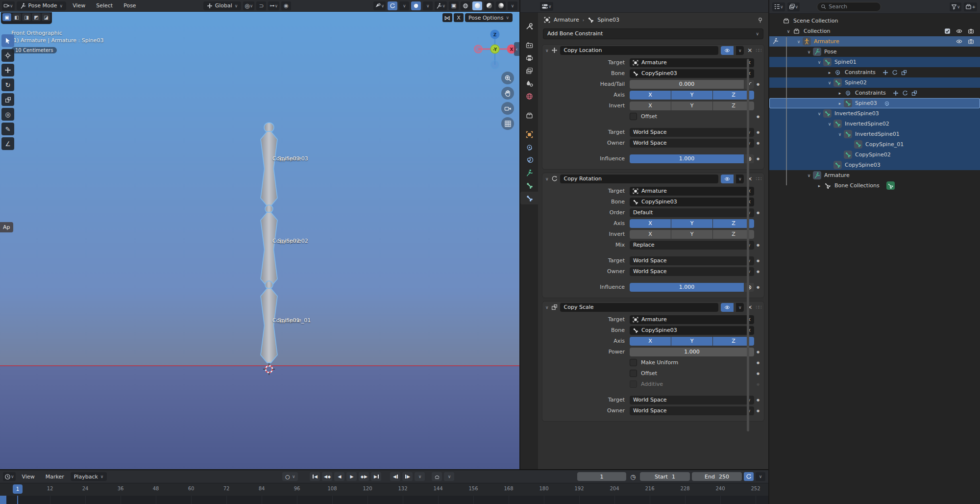  I want to click on axis-y-button: Y, so click(692, 95).